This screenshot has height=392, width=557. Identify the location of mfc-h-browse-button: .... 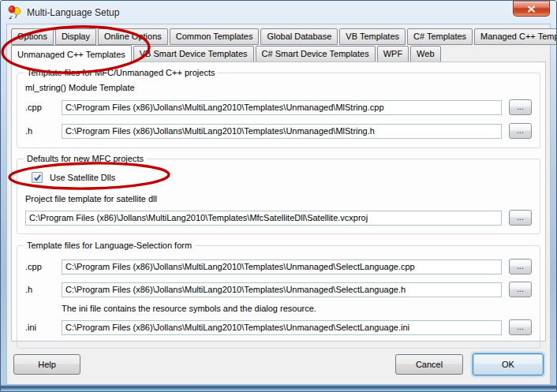
(521, 131).